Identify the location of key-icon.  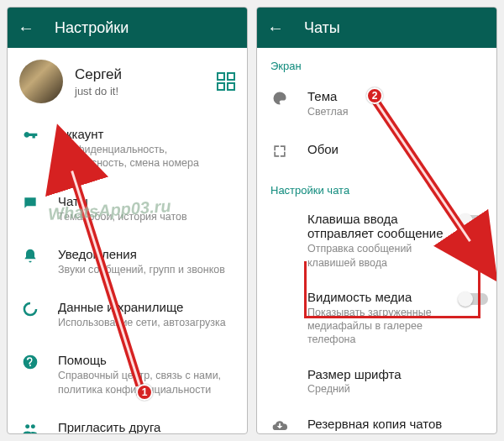
(30, 136).